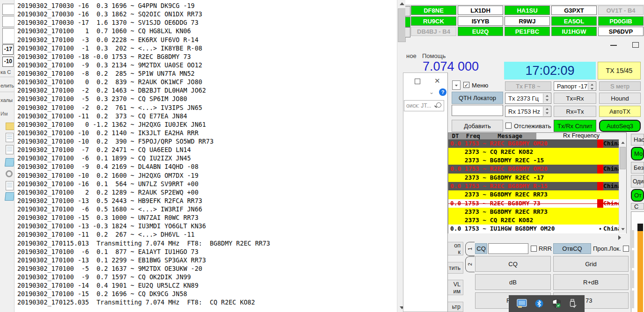 The height and width of the screenshot is (312, 644). I want to click on table-header: DT Freq Message, so click(492, 136).